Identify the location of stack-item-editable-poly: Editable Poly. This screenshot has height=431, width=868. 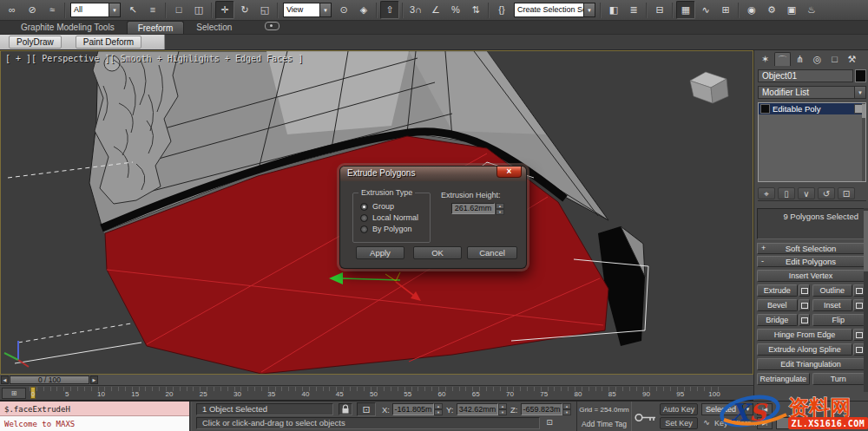
(812, 109).